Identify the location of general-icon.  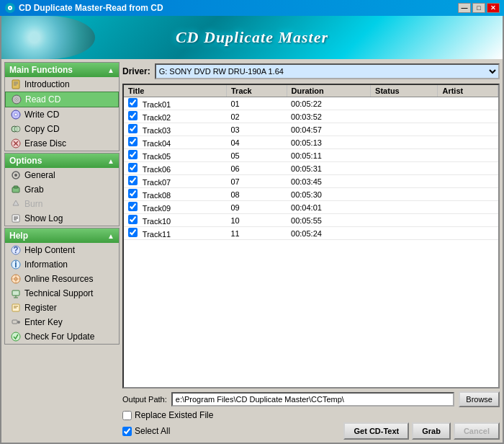
(16, 175).